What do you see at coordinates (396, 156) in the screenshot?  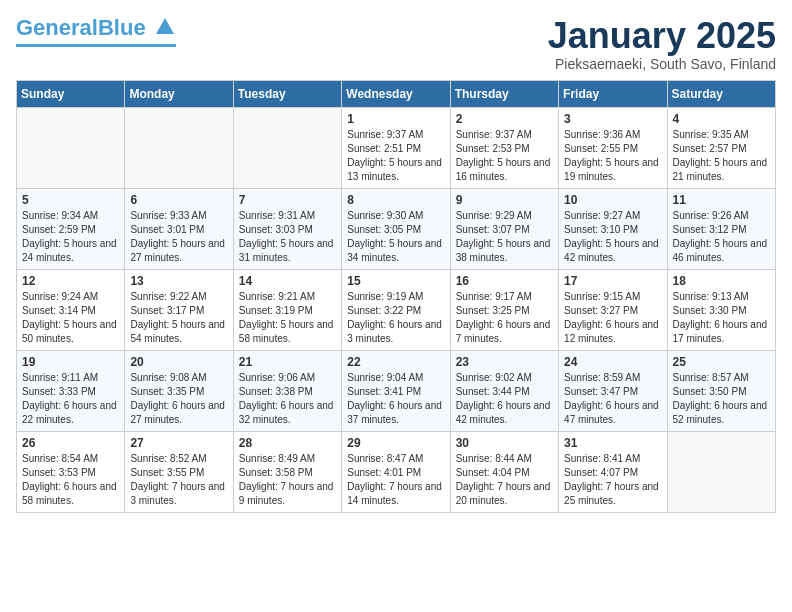 I see `day-detail: Sunrise: 9:37 AMSunset: 2:51 PMDaylight:…` at bounding box center [396, 156].